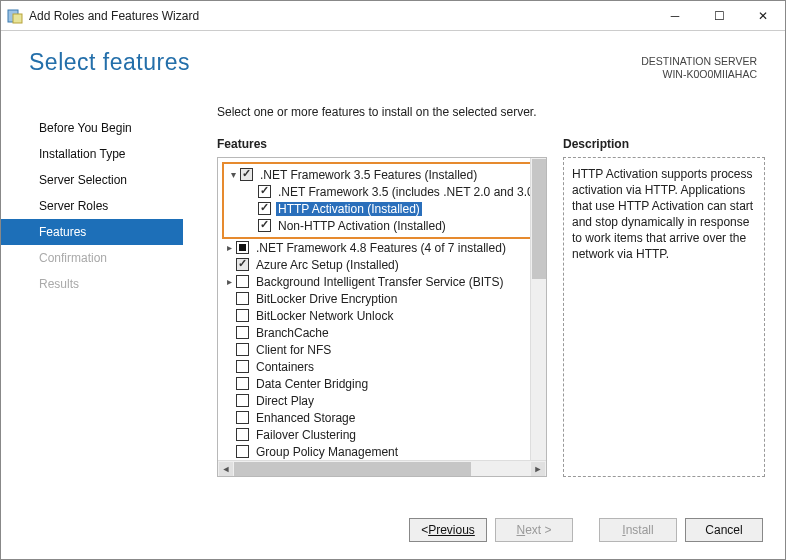 The image size is (786, 560). I want to click on feature-label: Group Policy Management, so click(327, 452).